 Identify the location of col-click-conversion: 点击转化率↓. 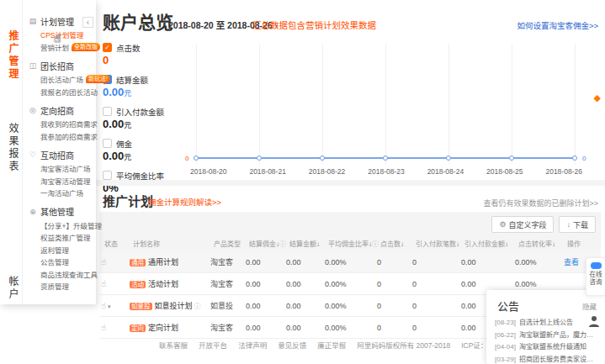
(543, 244).